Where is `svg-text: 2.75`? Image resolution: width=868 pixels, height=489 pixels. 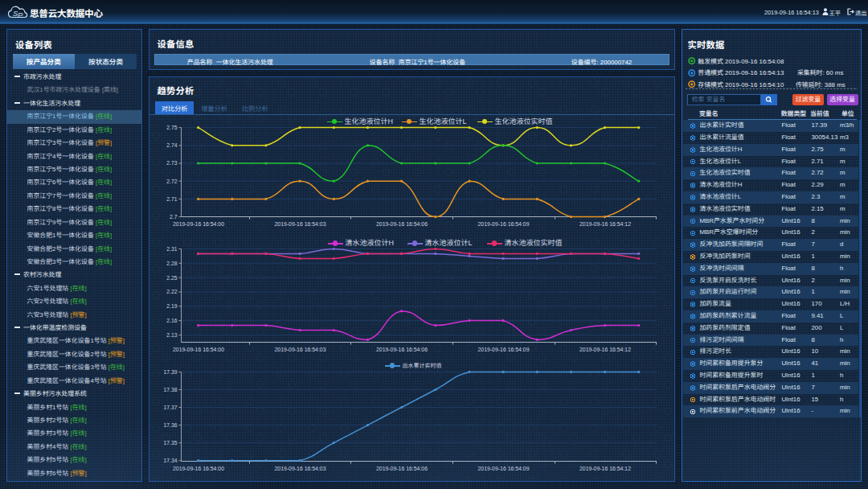 svg-text: 2.75 is located at coordinates (172, 127).